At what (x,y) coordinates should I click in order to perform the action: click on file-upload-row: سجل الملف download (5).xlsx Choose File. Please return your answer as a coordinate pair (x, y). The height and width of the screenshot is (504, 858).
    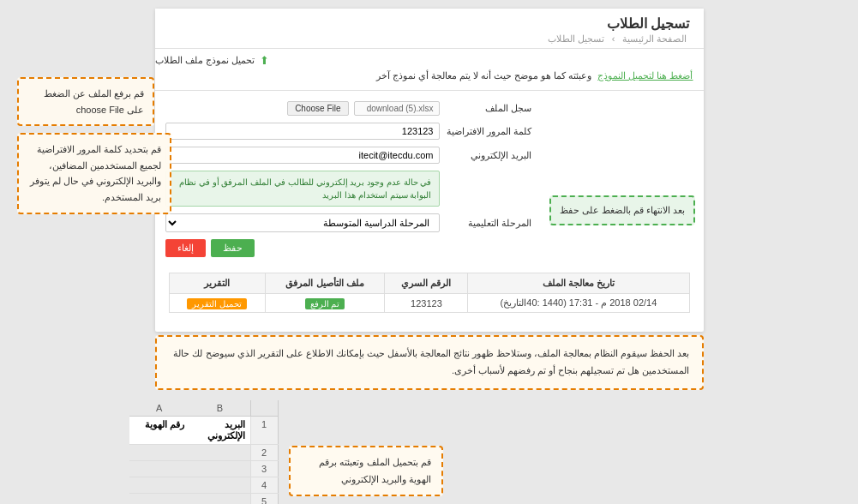
    Looking at the image, I should click on (429, 108).